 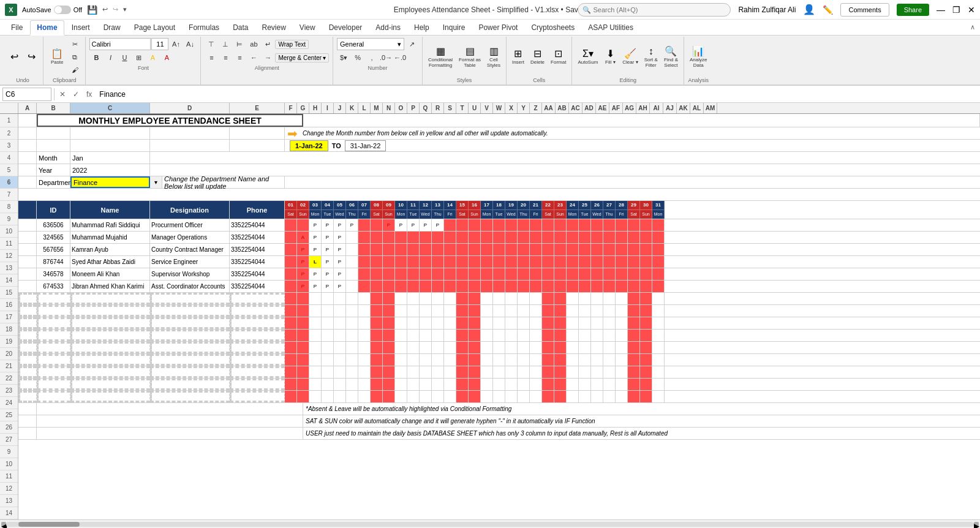 What do you see at coordinates (315, 262) in the screenshot?
I see `att-cell-12-2: L` at bounding box center [315, 262].